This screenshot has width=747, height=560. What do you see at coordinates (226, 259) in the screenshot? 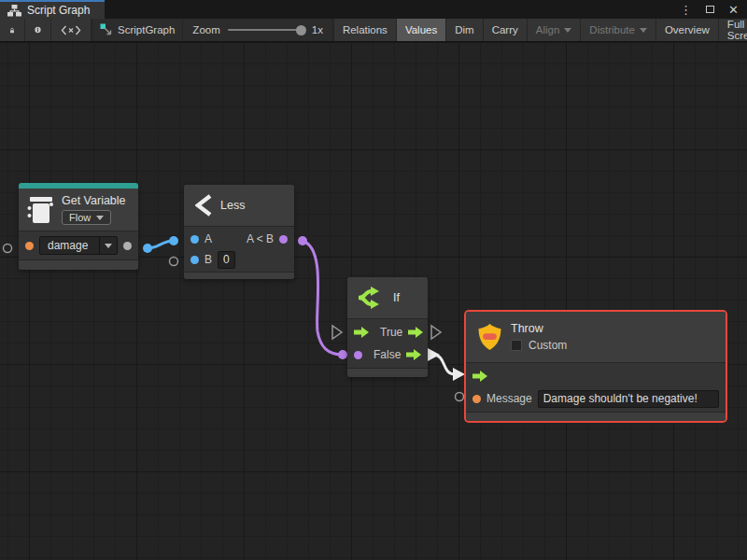
I see `b-value-input: 0` at bounding box center [226, 259].